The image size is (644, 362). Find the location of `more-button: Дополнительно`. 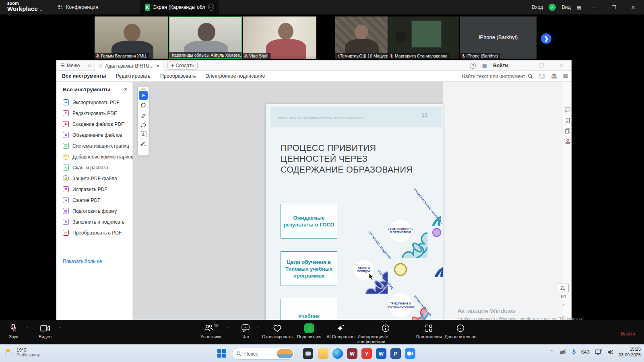

more-button: Дополнительно is located at coordinates (460, 331).